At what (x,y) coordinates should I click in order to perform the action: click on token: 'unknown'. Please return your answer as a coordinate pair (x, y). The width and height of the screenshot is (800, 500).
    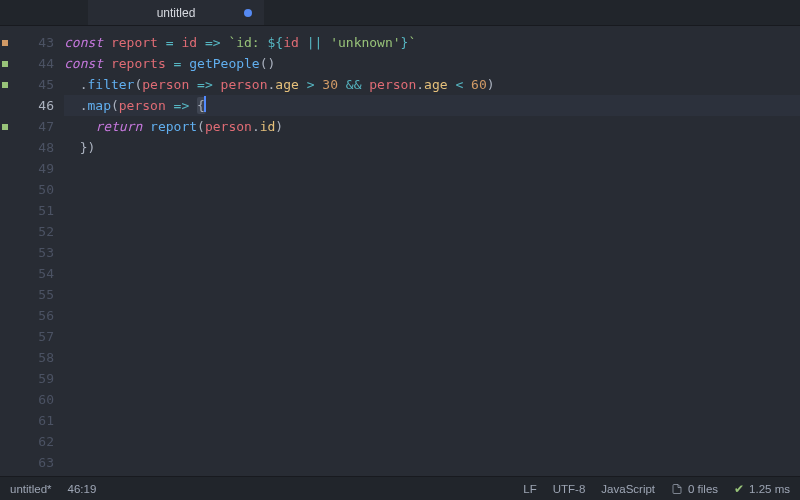
    Looking at the image, I should click on (365, 42).